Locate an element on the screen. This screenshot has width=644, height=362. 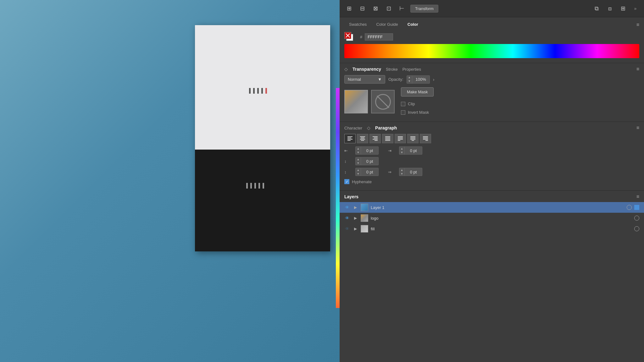
paragraph-label: Paragraph is located at coordinates (386, 128).